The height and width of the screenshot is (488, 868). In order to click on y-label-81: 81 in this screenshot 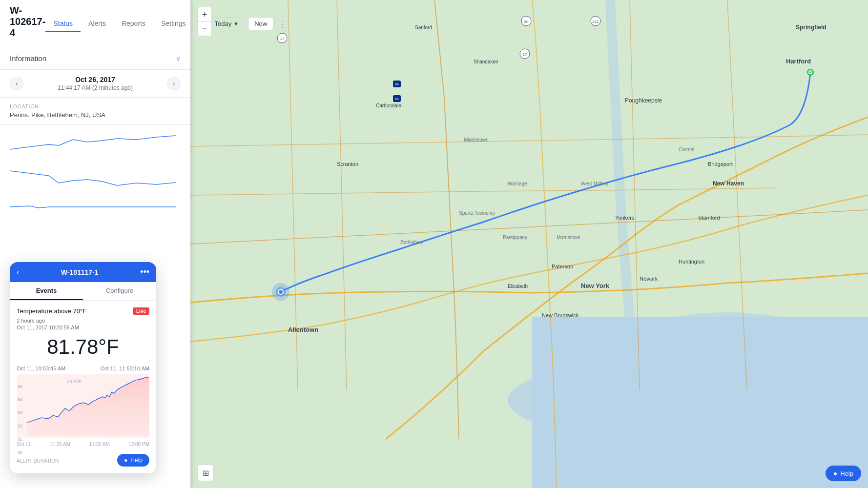, I will do `click(20, 439)`.